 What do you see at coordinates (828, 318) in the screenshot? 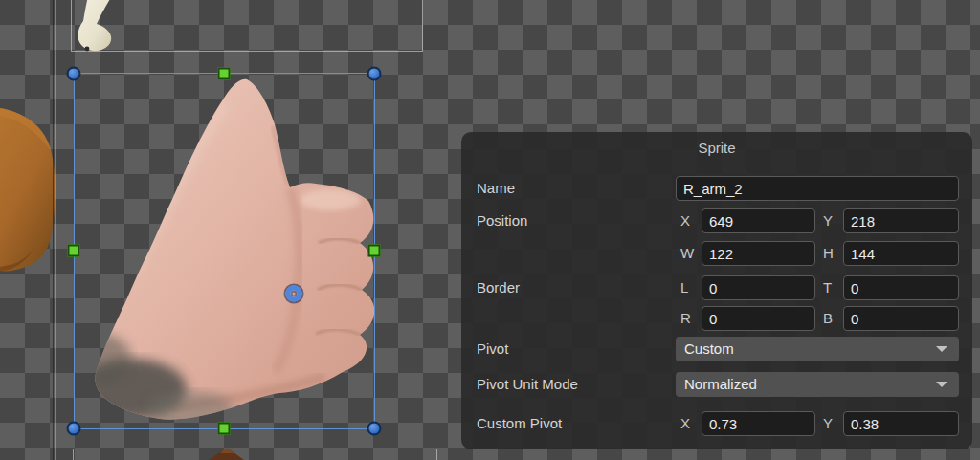
I see `border-b-prefix: B` at bounding box center [828, 318].